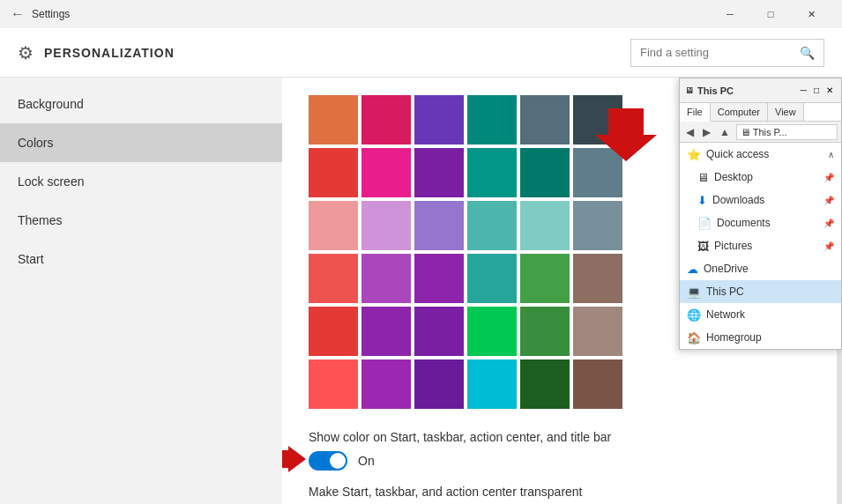 Image resolution: width=842 pixels, height=504 pixels. Describe the element at coordinates (421, 53) in the screenshot. I see `header: ⚙ PERSONALIZATION 🔍` at that location.